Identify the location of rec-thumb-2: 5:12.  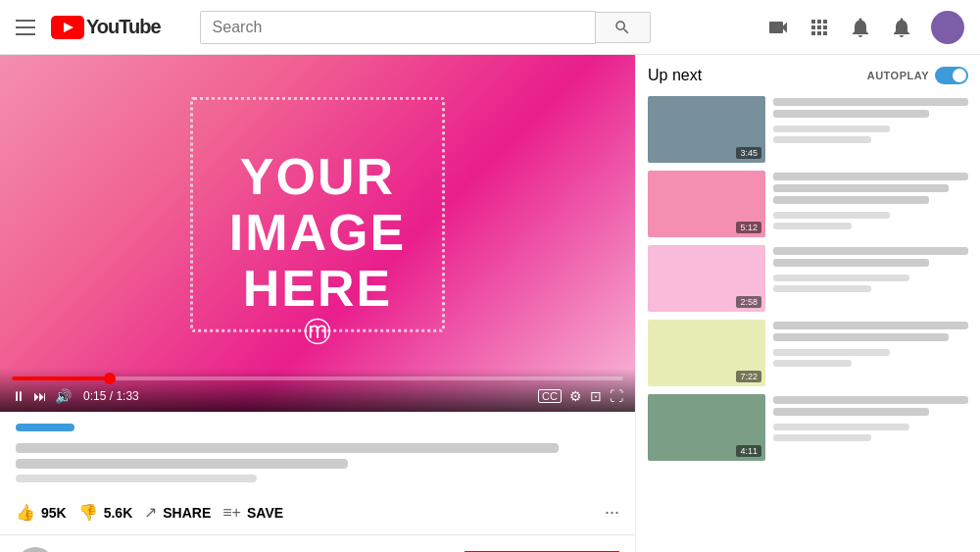
(707, 204).